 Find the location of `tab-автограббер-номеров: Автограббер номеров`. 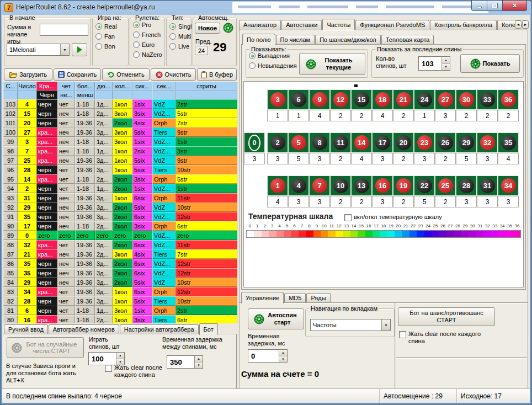

tab-автограббер-номеров: Автограббер номеров is located at coordinates (84, 329).